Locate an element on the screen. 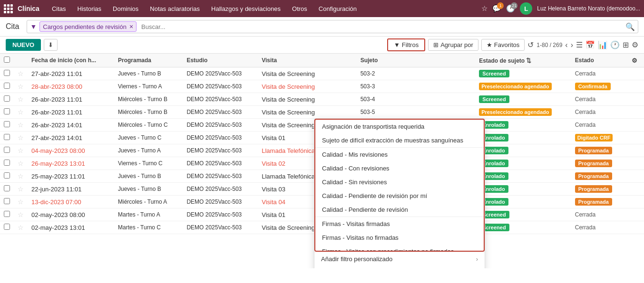 The image size is (644, 283). grid-view-icon: ⊞ is located at coordinates (626, 45).